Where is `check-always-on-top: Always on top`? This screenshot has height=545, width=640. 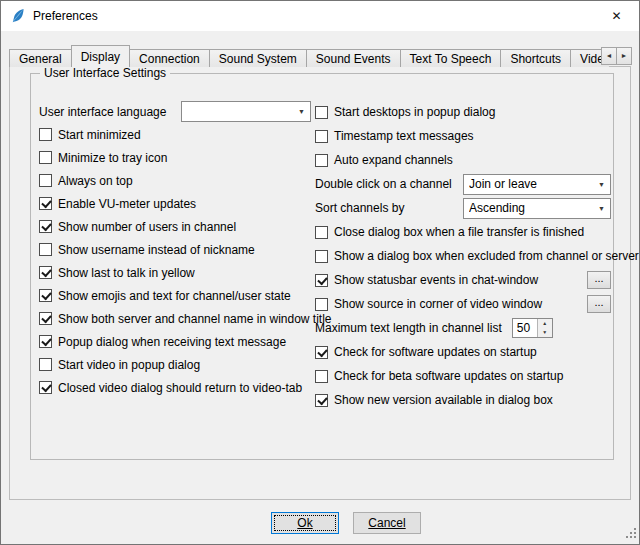 check-always-on-top: Always on top is located at coordinates (175, 180).